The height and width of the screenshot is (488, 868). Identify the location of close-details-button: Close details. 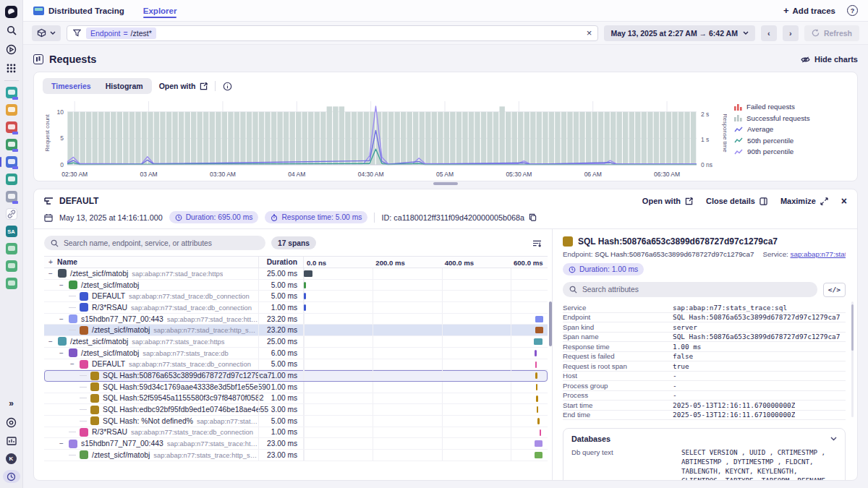
(736, 201).